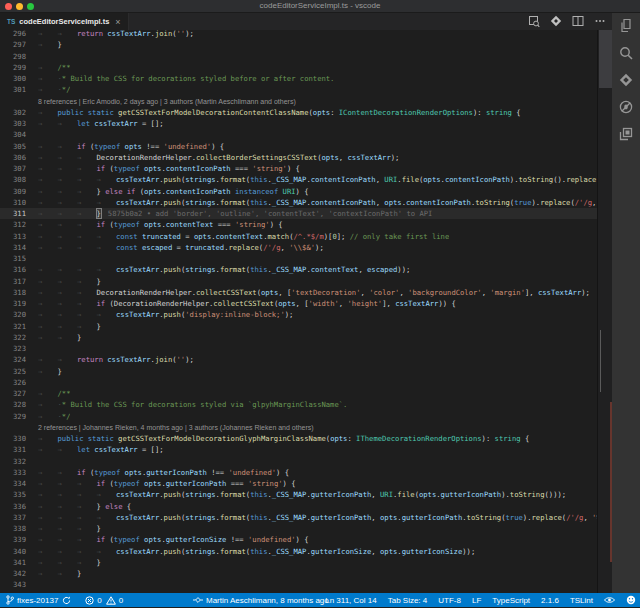 Image resolution: width=640 pixels, height=608 pixels. I want to click on tab-code-editor-service-impl: TS codeEditorServiceImpl.ts ×, so click(64, 22).